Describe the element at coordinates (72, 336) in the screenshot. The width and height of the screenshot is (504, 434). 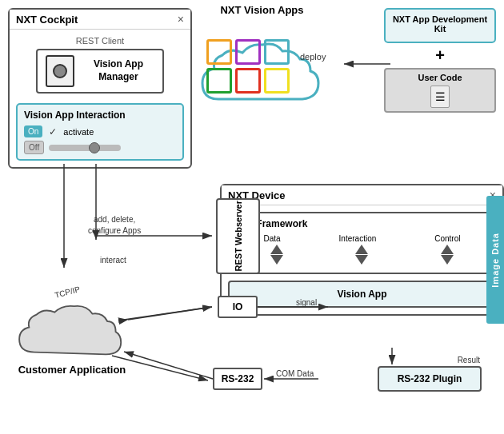
I see `customer-app-section: Customer Application` at that location.